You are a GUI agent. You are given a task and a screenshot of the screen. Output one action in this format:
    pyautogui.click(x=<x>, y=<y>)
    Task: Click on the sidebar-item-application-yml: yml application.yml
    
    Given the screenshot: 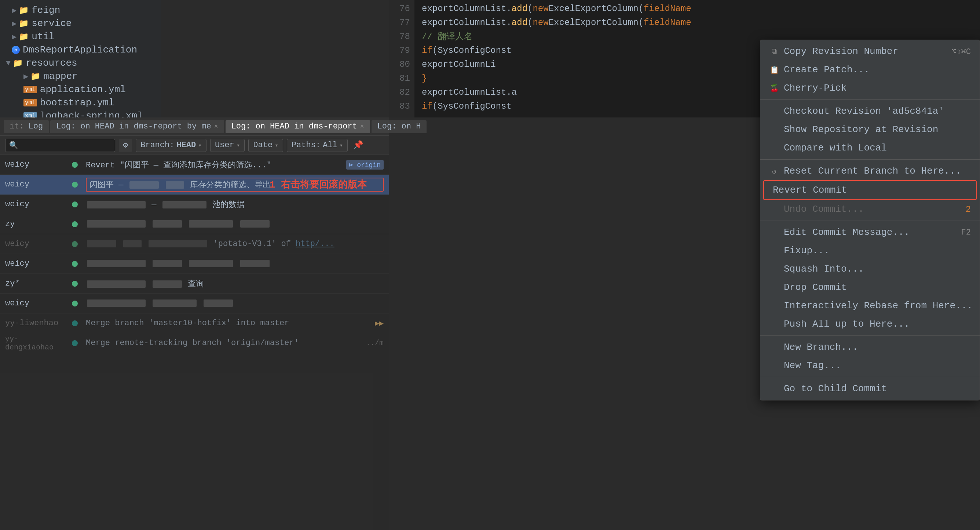 What is the action you would take?
    pyautogui.click(x=81, y=90)
    